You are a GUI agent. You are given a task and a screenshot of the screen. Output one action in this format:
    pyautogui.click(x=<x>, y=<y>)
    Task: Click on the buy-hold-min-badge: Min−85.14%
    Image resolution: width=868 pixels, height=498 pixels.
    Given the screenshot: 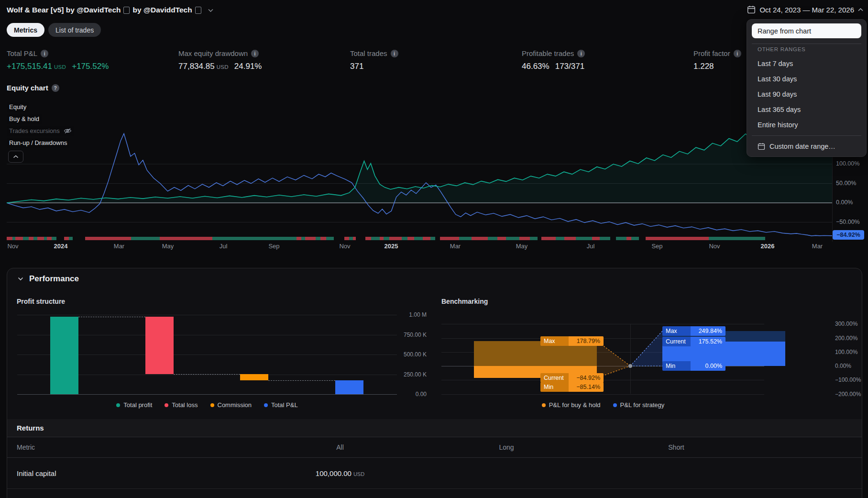 What is the action you would take?
    pyautogui.click(x=572, y=387)
    